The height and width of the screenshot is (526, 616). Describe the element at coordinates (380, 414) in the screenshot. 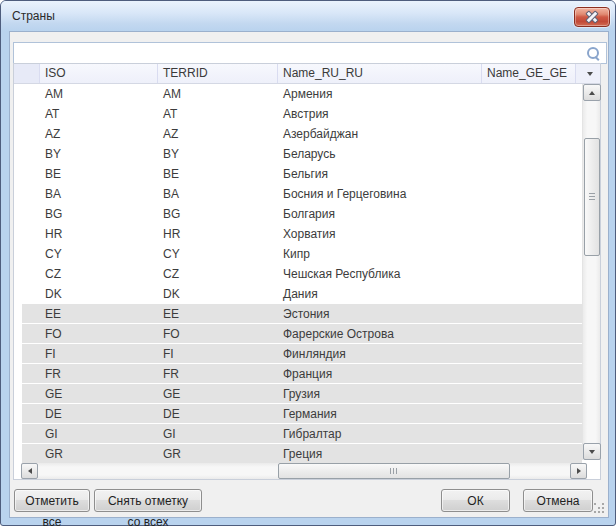

I see `cell-name-ru: Германия` at that location.